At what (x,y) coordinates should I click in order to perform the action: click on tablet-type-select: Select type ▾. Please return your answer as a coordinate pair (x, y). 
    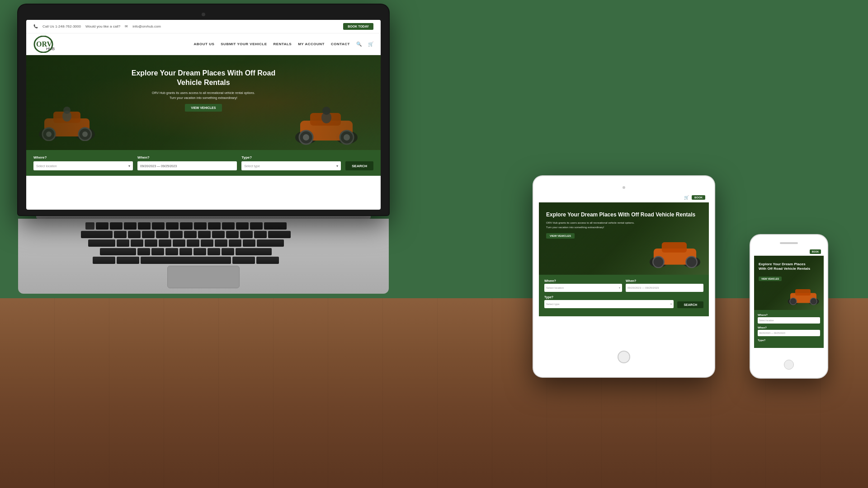
    Looking at the image, I should click on (609, 304).